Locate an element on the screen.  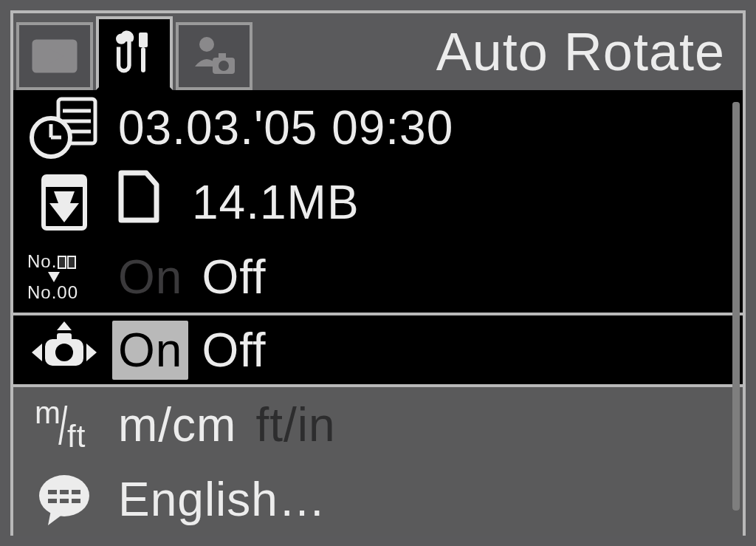
language-icon is located at coordinates (64, 499).